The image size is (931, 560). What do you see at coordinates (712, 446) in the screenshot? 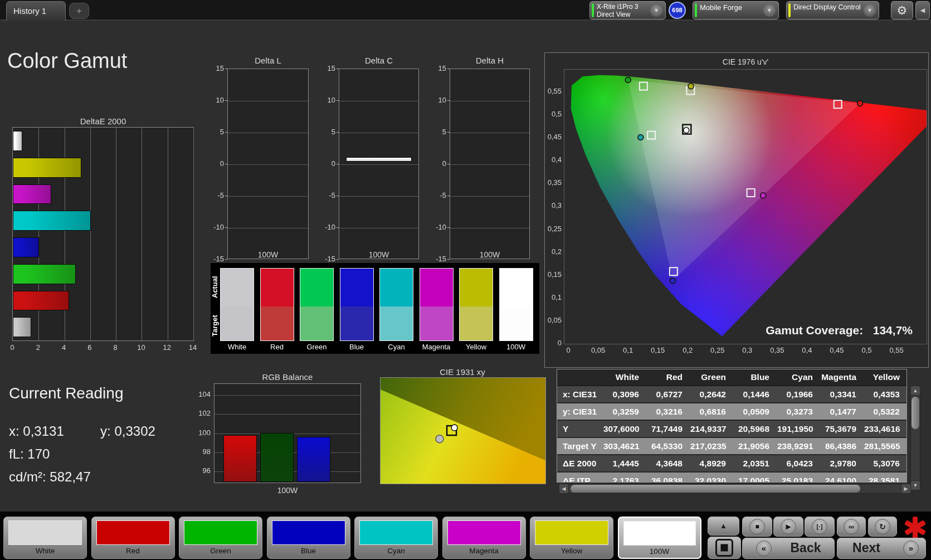
I see `table-cell-green: 217,0235` at bounding box center [712, 446].